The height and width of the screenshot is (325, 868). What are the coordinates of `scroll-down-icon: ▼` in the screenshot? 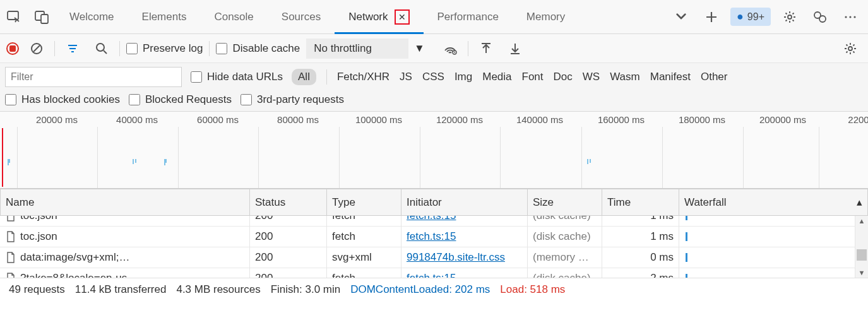 It's located at (862, 273).